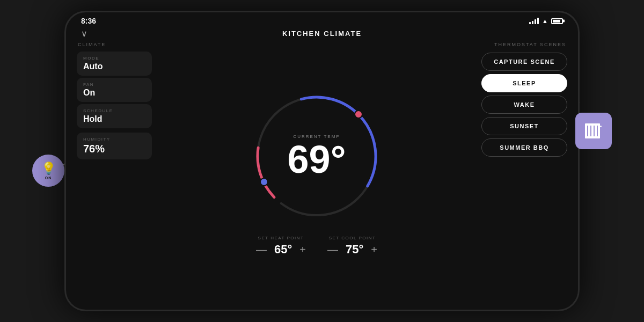 The image size is (644, 322). Describe the element at coordinates (317, 159) in the screenshot. I see `current-temp-value: 69°` at that location.